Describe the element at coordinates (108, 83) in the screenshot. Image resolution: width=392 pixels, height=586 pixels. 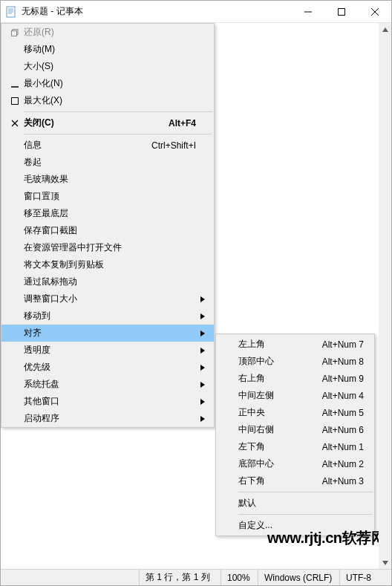
I see `menu-minimize: 最小化(N)` at that location.